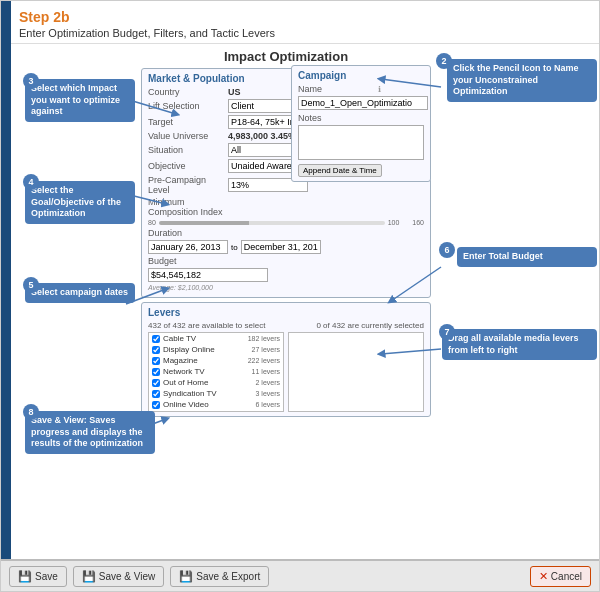 The height and width of the screenshot is (592, 600). What do you see at coordinates (25, 576) in the screenshot?
I see `save-icon: 💾` at bounding box center [25, 576].